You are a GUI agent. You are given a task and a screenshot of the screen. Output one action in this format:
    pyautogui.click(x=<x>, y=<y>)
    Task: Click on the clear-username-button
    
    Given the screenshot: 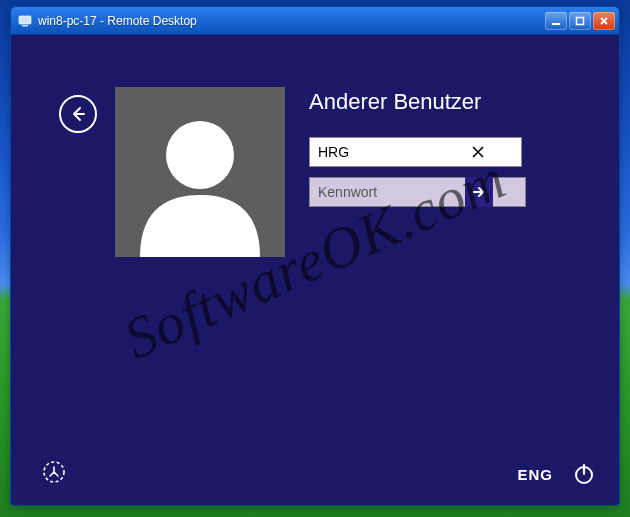 What is the action you would take?
    pyautogui.click(x=478, y=152)
    